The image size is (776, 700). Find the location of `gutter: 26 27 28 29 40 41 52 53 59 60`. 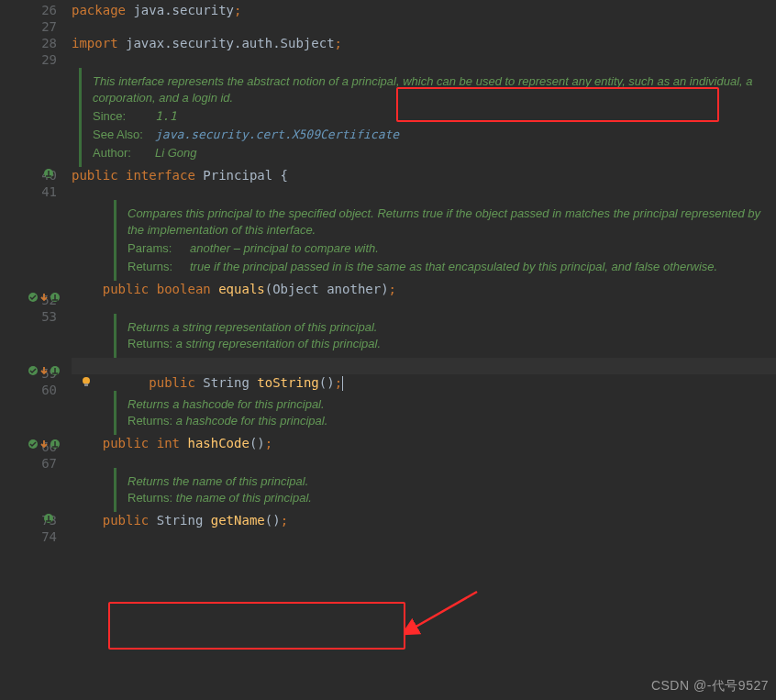

gutter: 26 27 28 29 40 41 52 53 59 60 is located at coordinates (32, 350).